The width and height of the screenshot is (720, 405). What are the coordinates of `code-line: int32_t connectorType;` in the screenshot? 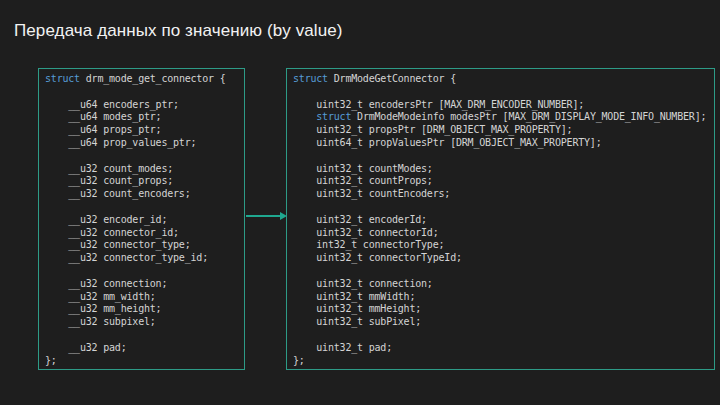 It's located at (500, 246).